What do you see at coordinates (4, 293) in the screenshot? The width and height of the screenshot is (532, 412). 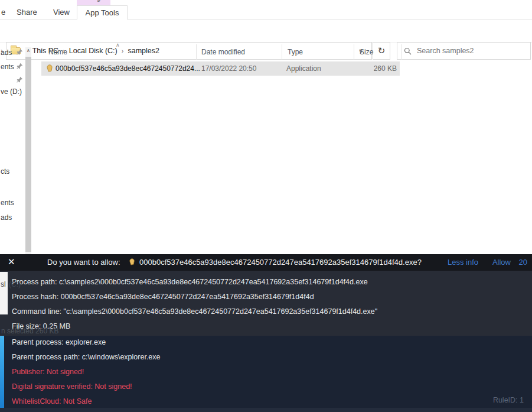 I see `sidebar-remnant: sl` at bounding box center [4, 293].